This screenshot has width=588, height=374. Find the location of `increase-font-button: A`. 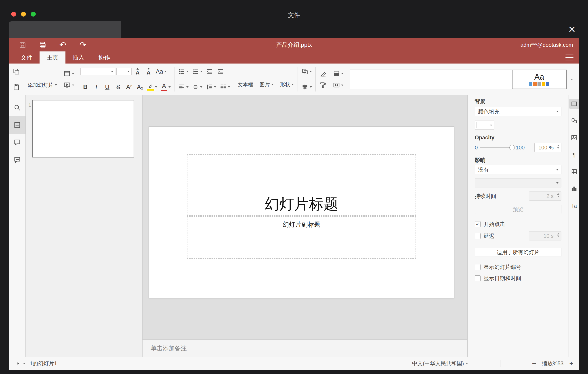

increase-font-button: A is located at coordinates (138, 72).